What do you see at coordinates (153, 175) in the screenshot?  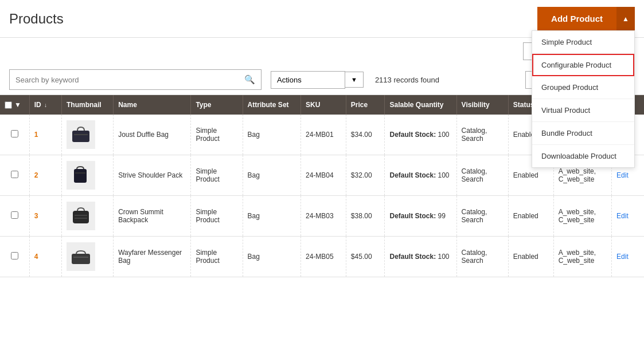 I see `row-name-cell: Strive Shoulder Pack` at bounding box center [153, 175].